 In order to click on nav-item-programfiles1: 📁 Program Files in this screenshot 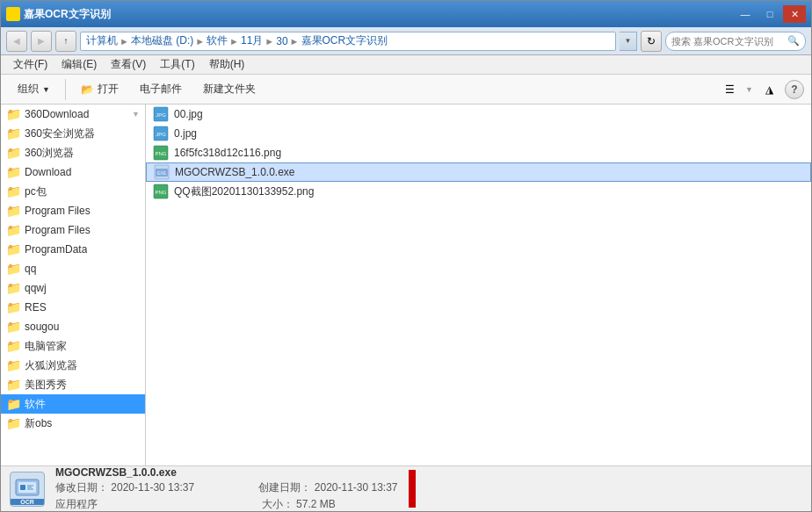, I will do `click(73, 211)`.